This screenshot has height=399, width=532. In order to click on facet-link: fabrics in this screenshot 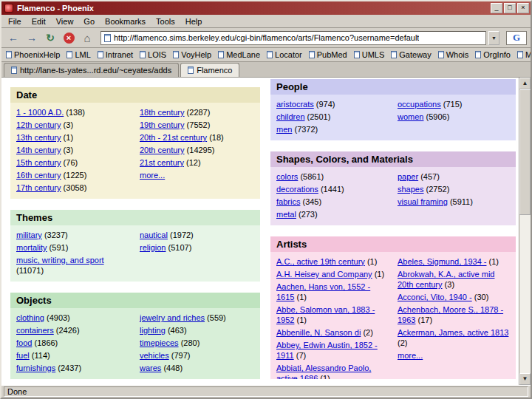, I will do `click(288, 202)`.